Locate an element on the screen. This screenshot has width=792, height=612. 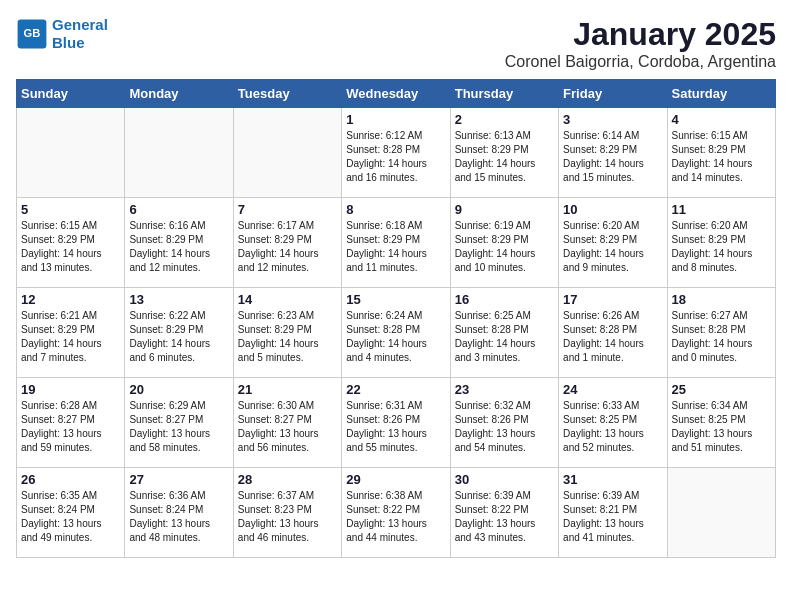
calendar-cell: 3Sunrise: 6:14 AMSunset: 8:29 PMDaylight… is located at coordinates (613, 153).